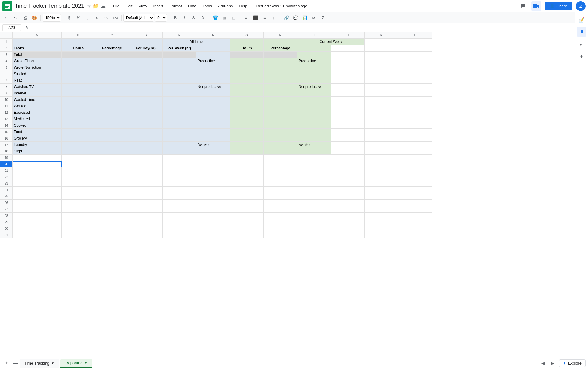  Describe the element at coordinates (213, 93) in the screenshot. I see `cell-f9` at that location.